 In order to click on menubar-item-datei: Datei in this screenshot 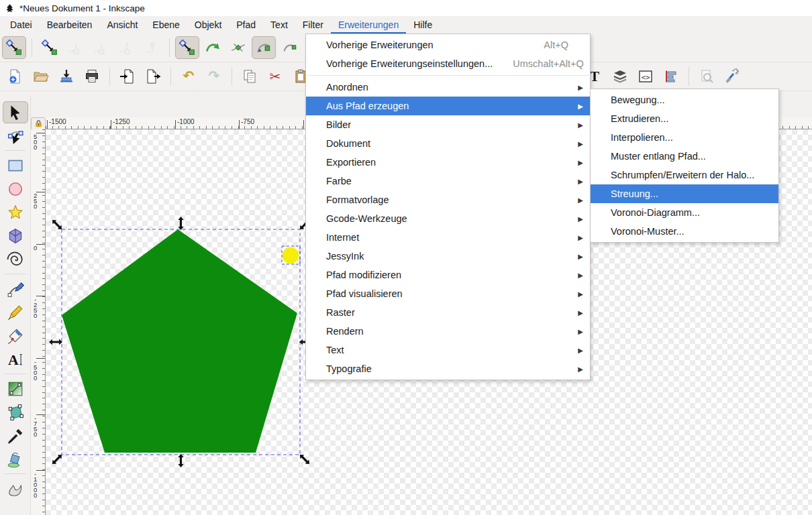, I will do `click(21, 25)`.